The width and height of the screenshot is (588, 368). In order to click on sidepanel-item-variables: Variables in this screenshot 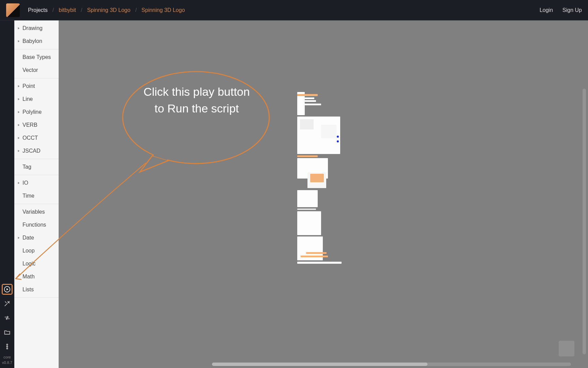, I will do `click(36, 212)`.